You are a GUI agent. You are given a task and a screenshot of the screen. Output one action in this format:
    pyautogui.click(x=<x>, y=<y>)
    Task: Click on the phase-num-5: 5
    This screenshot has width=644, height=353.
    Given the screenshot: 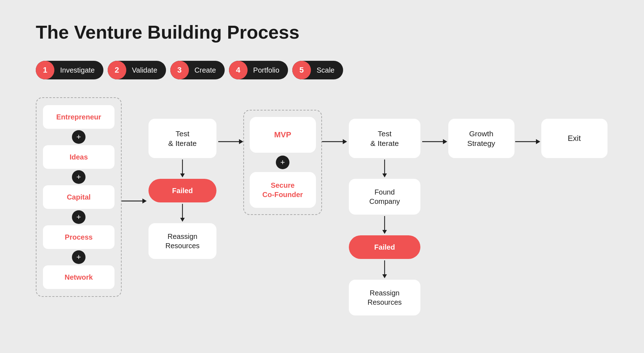 What is the action you would take?
    pyautogui.click(x=302, y=70)
    